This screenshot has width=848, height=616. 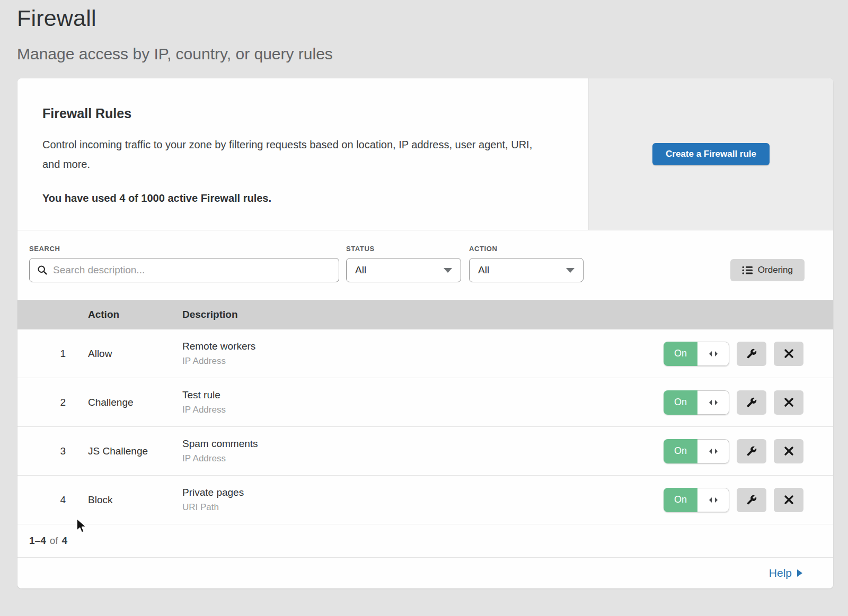 I want to click on rule-description-cell: Spam comments IP Address, so click(x=420, y=451).